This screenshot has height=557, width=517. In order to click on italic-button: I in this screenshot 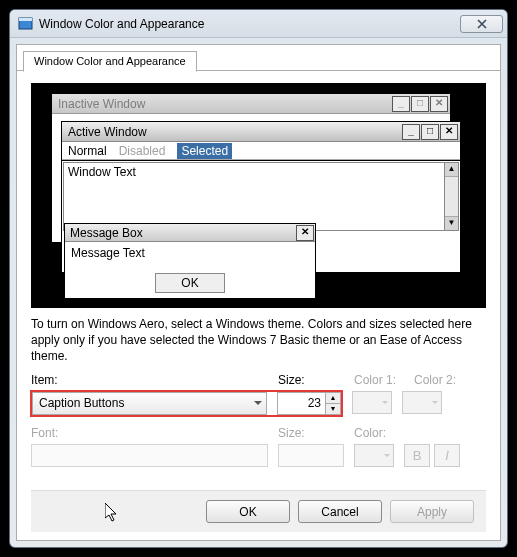, I will do `click(447, 456)`.